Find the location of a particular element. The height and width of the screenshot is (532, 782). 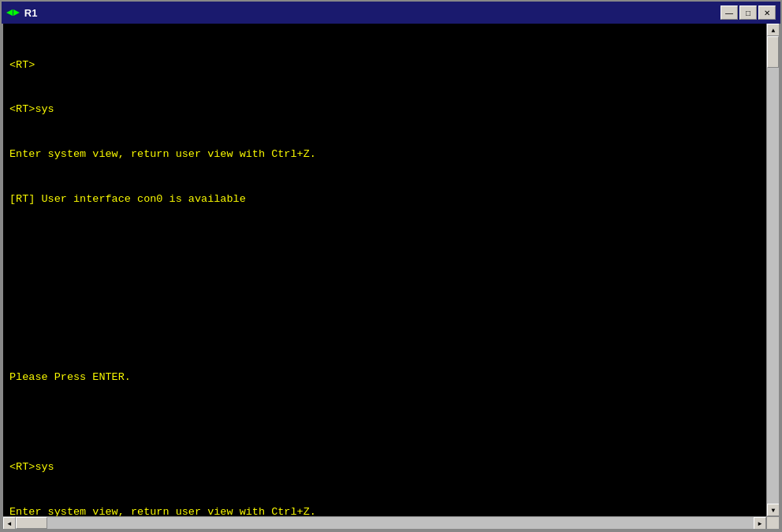

scroll-down-button: ▼ is located at coordinates (773, 510).